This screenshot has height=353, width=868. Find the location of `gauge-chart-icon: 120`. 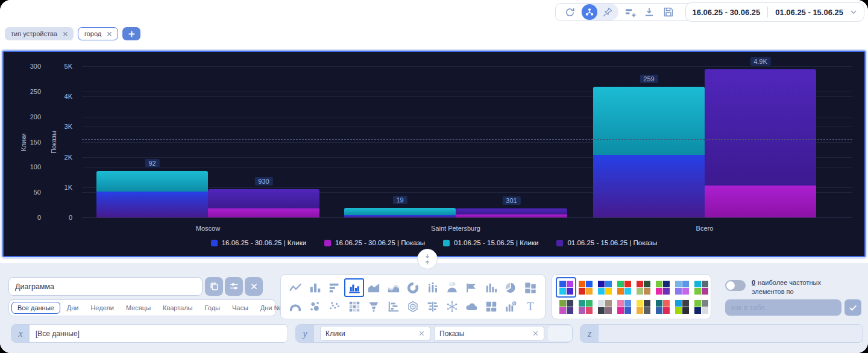

gauge-chart-icon: 120 is located at coordinates (452, 288).